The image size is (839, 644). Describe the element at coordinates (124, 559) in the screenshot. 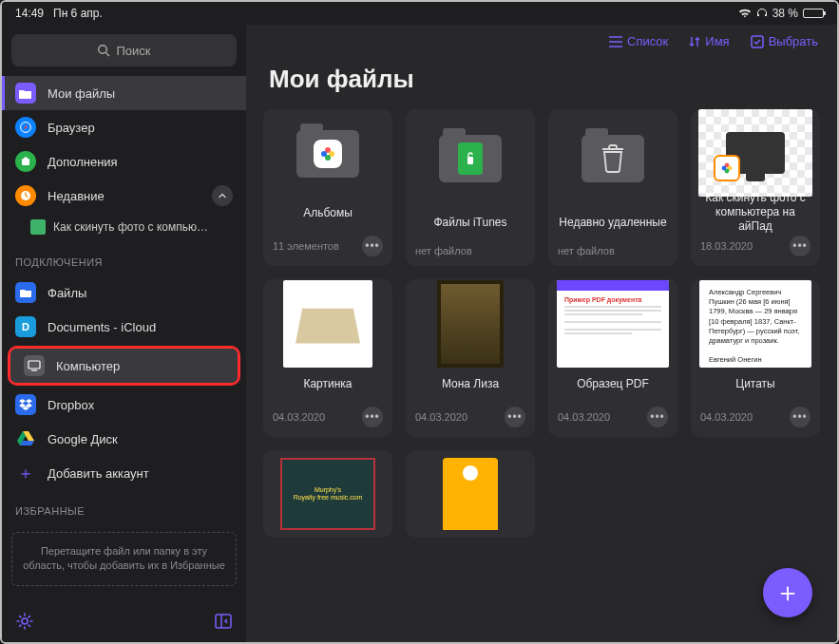

I see `favorites-dropzone: Перетащите файл или папку в эту область,…` at that location.